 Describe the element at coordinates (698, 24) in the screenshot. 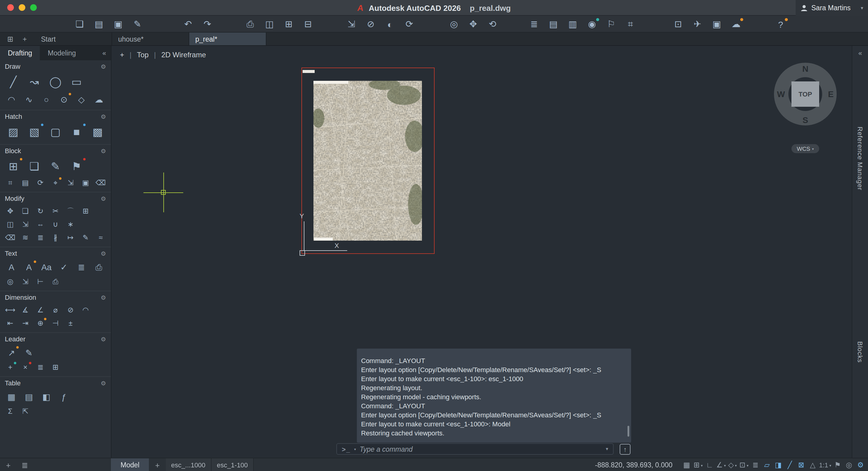

I see `etransmit-icon: ✈` at that location.